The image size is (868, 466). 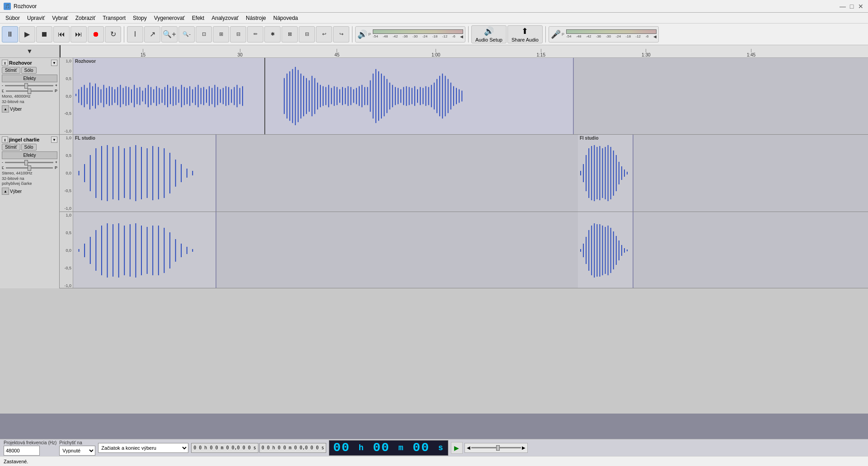 I want to click on track2-pan-slider, so click(x=29, y=168).